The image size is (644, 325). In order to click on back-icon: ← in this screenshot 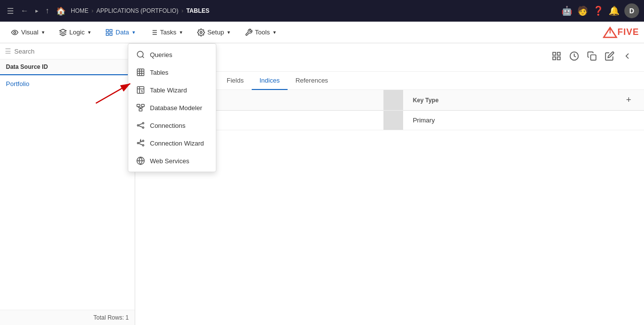, I will do `click(25, 11)`.